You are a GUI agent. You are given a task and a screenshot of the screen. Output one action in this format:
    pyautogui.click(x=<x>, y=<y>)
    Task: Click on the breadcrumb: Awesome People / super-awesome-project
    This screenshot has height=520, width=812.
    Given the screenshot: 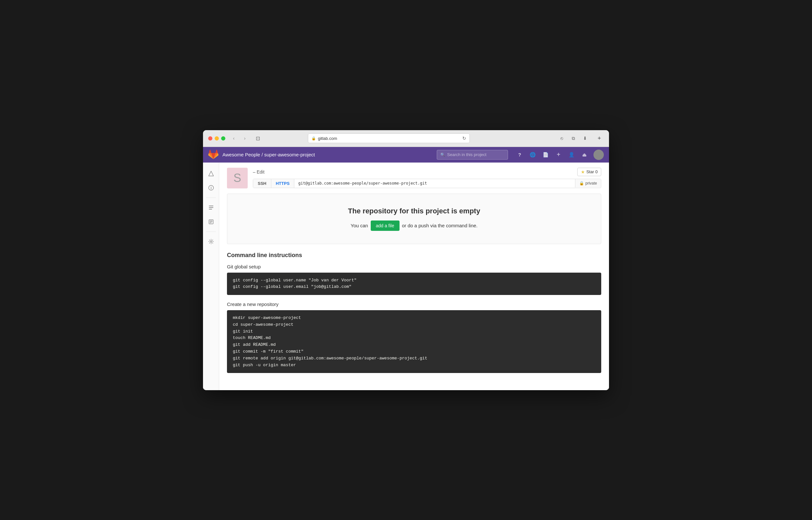 What is the action you would take?
    pyautogui.click(x=269, y=155)
    